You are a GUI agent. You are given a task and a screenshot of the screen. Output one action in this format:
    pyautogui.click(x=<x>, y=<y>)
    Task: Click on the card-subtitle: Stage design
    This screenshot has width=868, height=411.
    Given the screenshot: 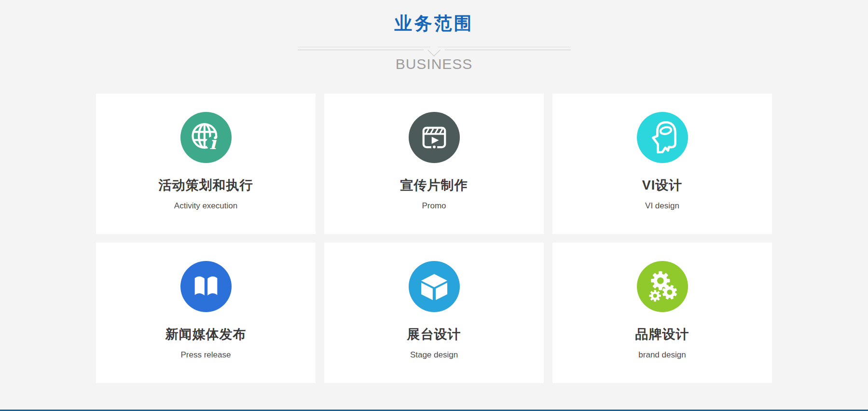 What is the action you would take?
    pyautogui.click(x=434, y=355)
    